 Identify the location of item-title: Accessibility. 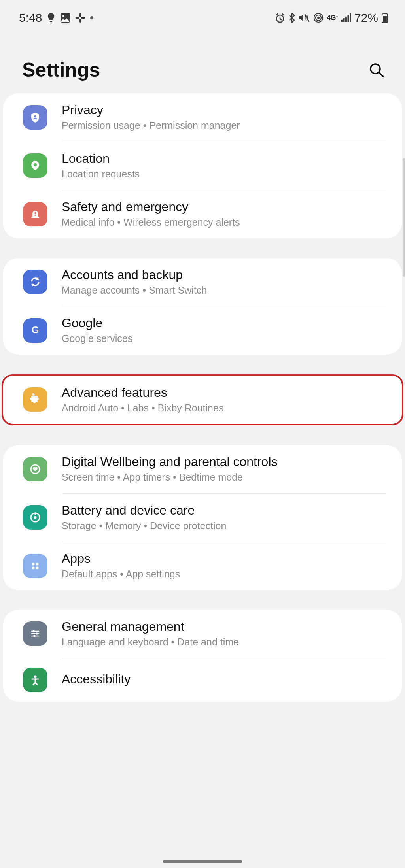
(225, 679).